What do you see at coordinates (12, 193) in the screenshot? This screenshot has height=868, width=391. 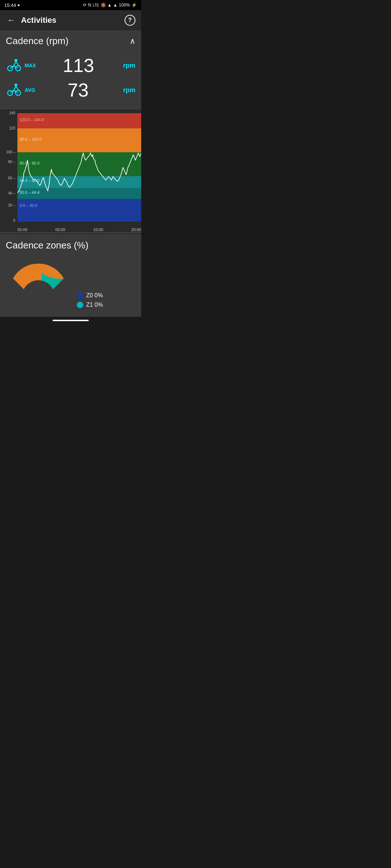 I see `y-40: 40 –` at bounding box center [12, 193].